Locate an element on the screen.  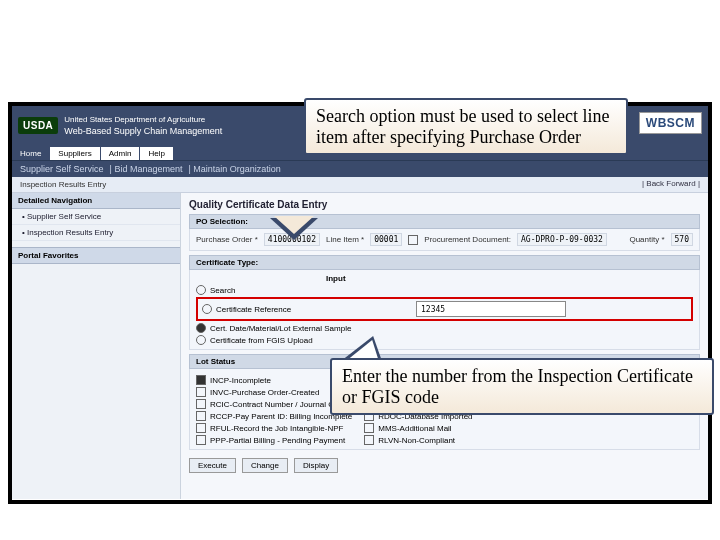
detailed-nav-header: Detailed Navigation is located at coordinates (96, 201).